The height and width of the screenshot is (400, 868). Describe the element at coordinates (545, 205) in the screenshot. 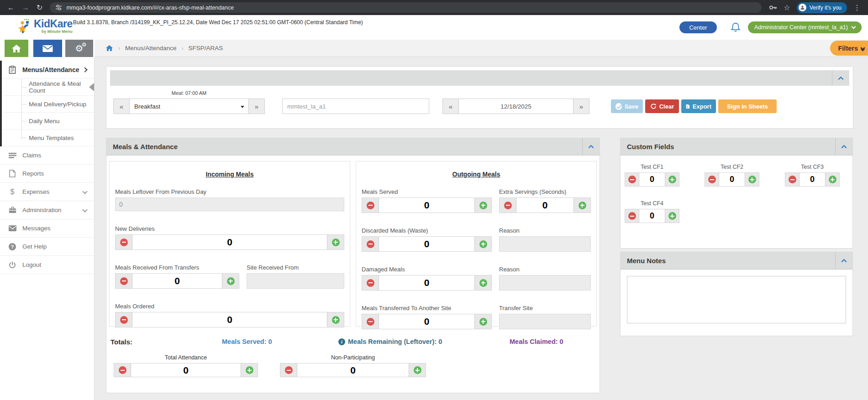

I see `extra-servings-stepper-value: 0` at that location.